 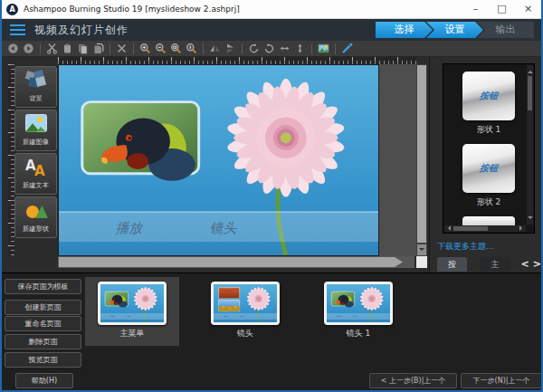 I want to click on insert-sidebar: 背景新建图像AA新建文本新建形状, so click(x=36, y=153).